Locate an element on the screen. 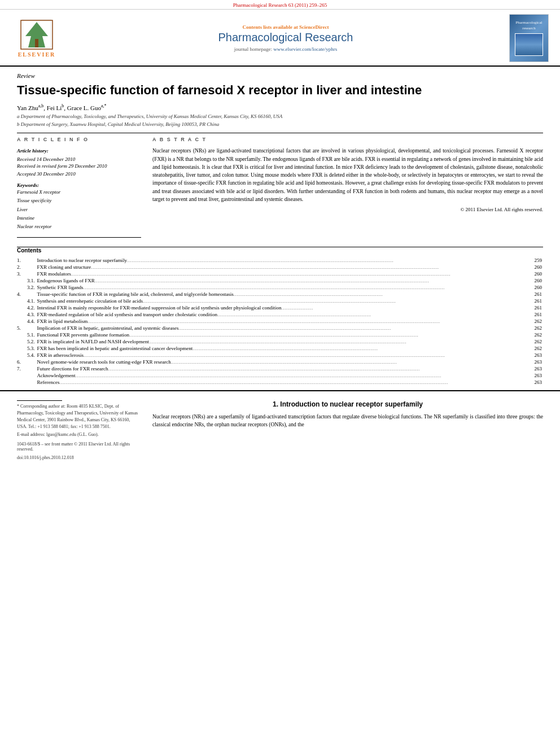 This screenshot has width=560, height=747. journal-homepage-line: journal homepage: www.elsevier.com/locat… is located at coordinates (286, 49).